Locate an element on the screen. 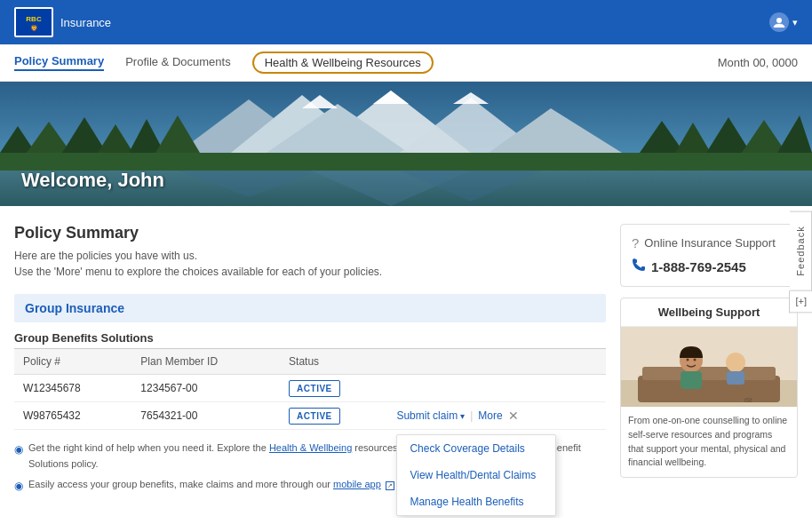 This screenshot has height=524, width=812. nav-item-profile-documents: Profile & Documents is located at coordinates (178, 62).